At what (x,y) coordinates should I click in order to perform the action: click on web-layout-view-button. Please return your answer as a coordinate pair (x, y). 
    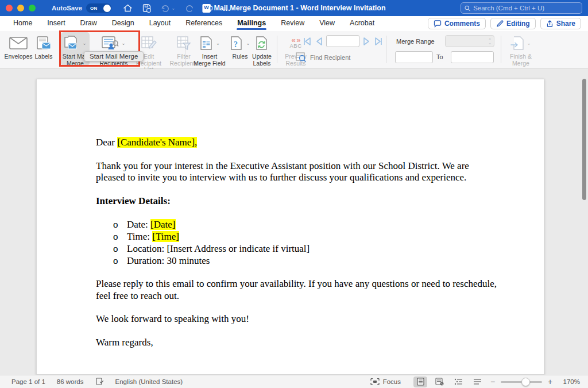
    Looking at the image, I should click on (439, 382).